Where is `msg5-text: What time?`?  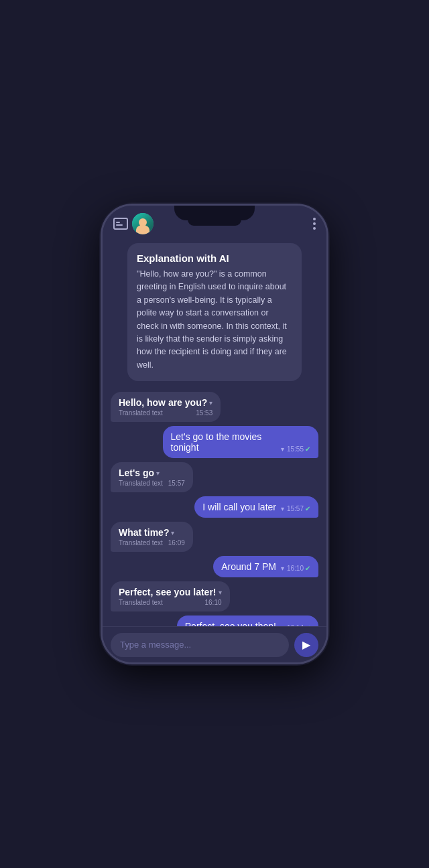
msg5-text: What time? is located at coordinates (143, 532).